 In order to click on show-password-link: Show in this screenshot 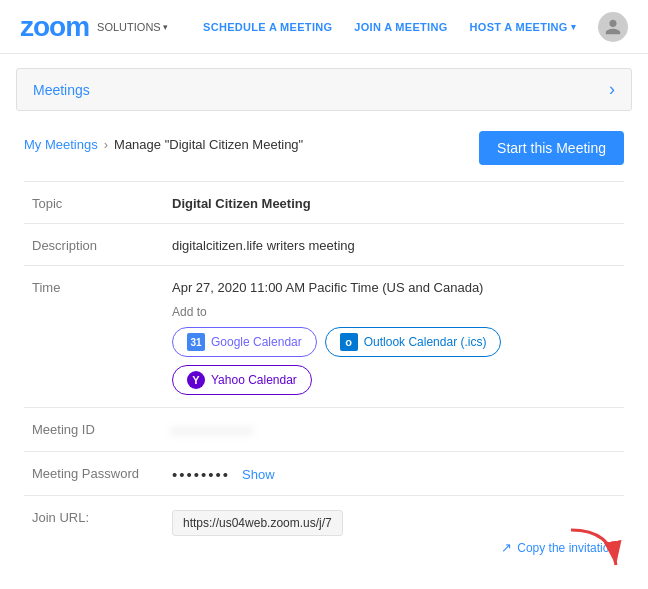, I will do `click(258, 474)`.